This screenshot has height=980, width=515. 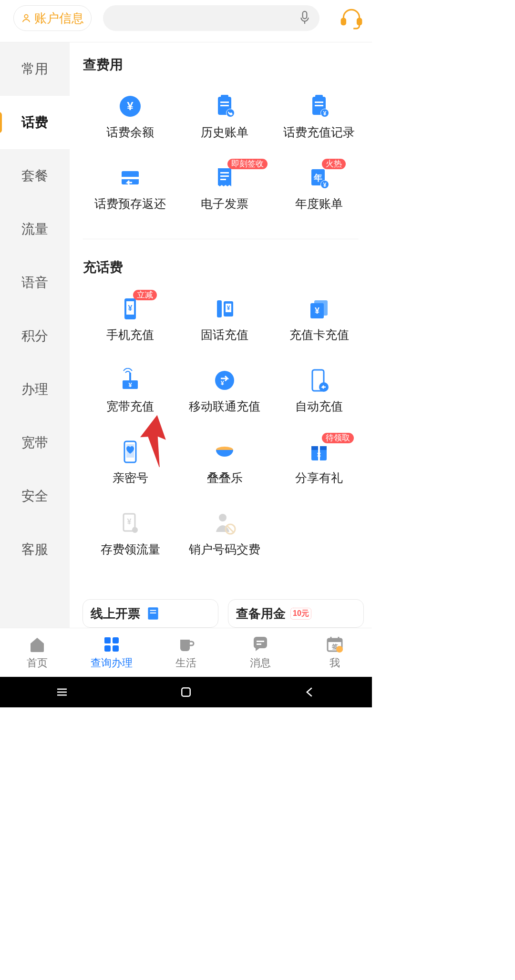 I want to click on badge: 即刻签收, so click(x=247, y=164).